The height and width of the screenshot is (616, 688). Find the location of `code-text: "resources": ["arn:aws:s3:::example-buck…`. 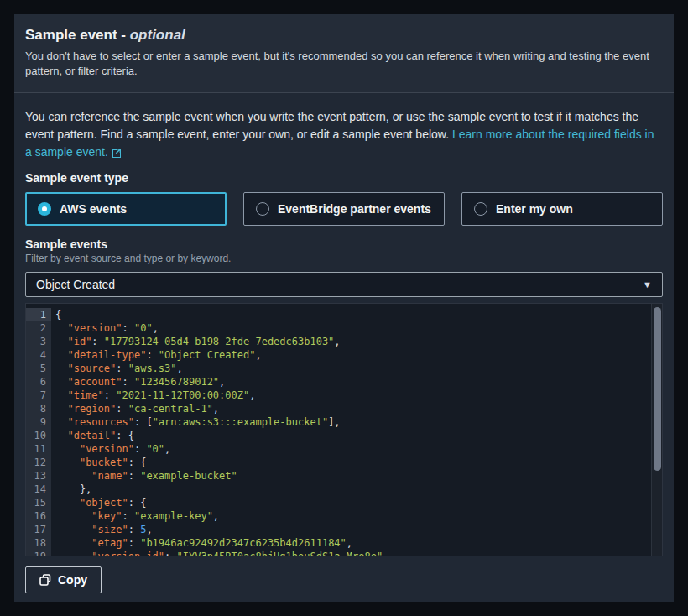

code-text: "resources": ["arn:aws:s3:::example-buck… is located at coordinates (196, 422).